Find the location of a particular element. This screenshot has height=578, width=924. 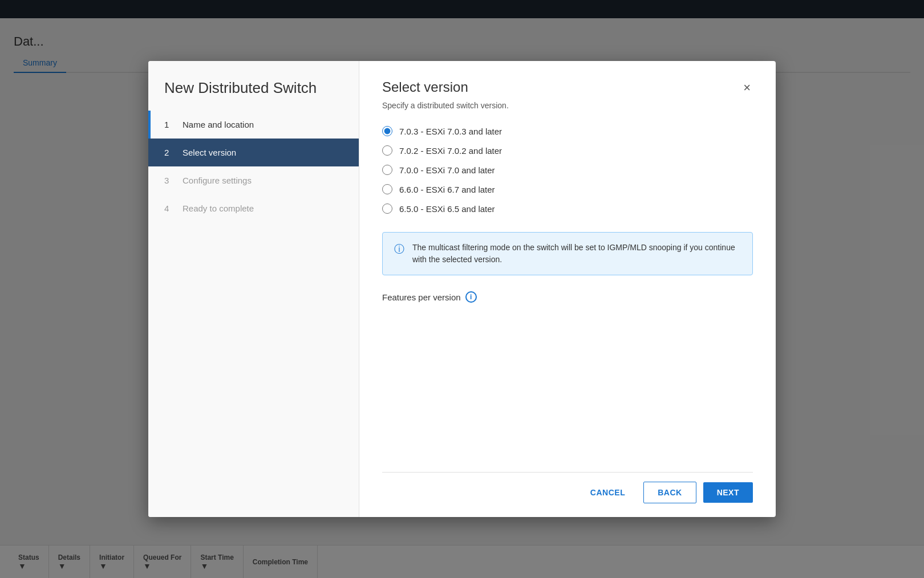

version-option-660: 6.6.0 - ESXi 6.7 and later is located at coordinates (568, 189).